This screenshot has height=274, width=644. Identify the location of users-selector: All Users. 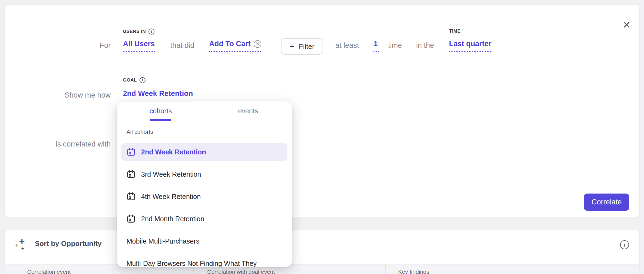
(139, 46).